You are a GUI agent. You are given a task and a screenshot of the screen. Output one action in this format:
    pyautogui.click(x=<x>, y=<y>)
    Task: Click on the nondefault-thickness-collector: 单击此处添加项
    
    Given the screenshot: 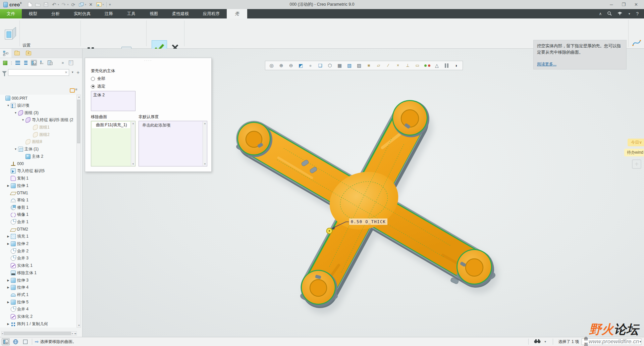 What is the action you would take?
    pyautogui.click(x=173, y=144)
    